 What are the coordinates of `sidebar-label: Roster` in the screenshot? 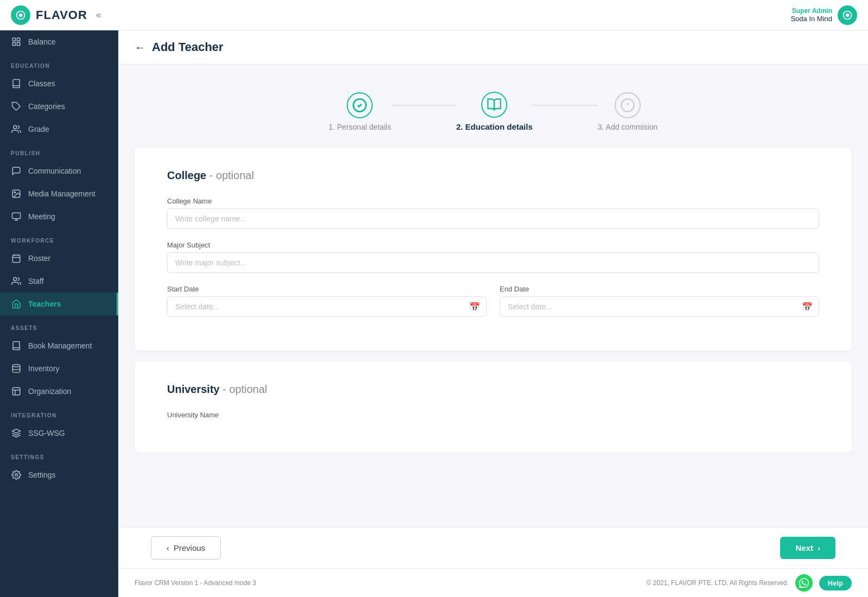 It's located at (39, 258).